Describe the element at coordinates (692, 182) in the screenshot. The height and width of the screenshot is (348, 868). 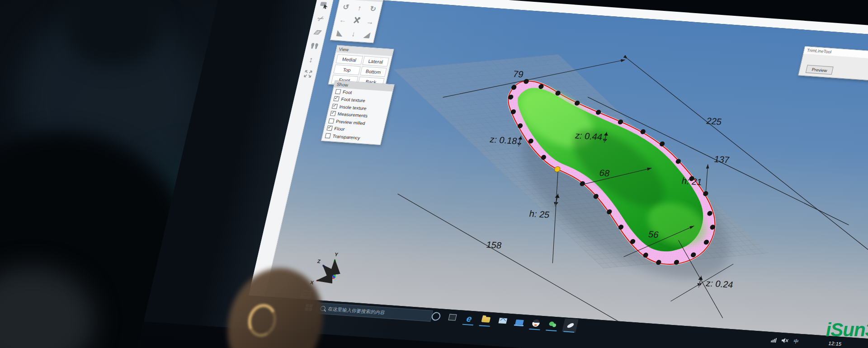
I see `measurement-label: h: 21` at that location.